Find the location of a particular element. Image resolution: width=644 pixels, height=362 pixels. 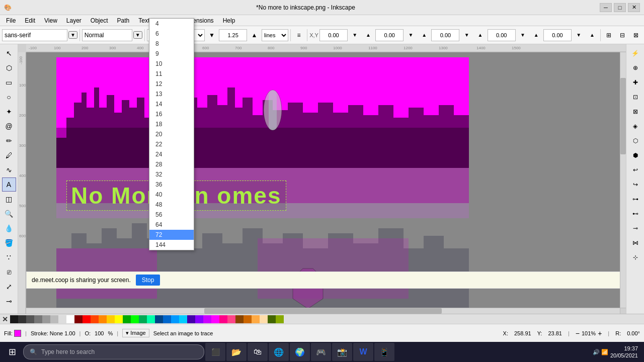

taskbar-store: 🛍 is located at coordinates (258, 352).